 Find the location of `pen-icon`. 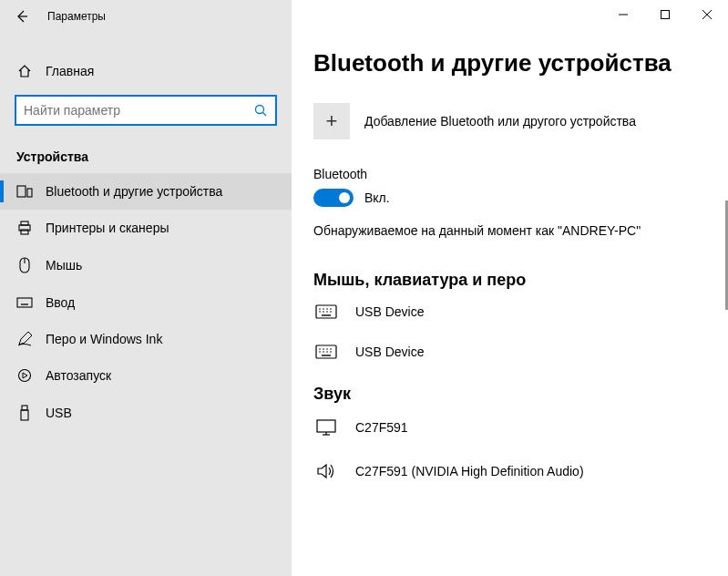

pen-icon is located at coordinates (25, 339).